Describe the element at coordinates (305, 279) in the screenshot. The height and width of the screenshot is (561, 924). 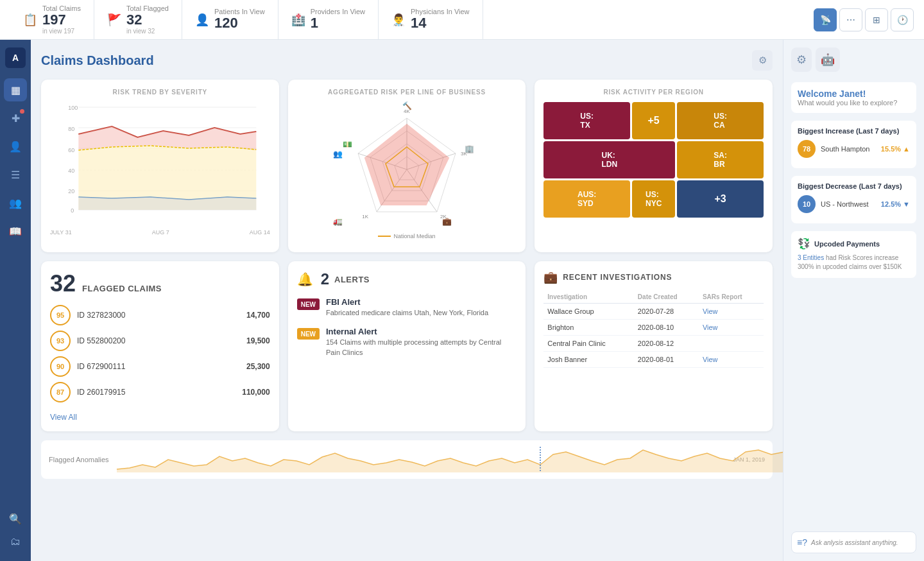
I see `bell-icon: 🔔` at that location.